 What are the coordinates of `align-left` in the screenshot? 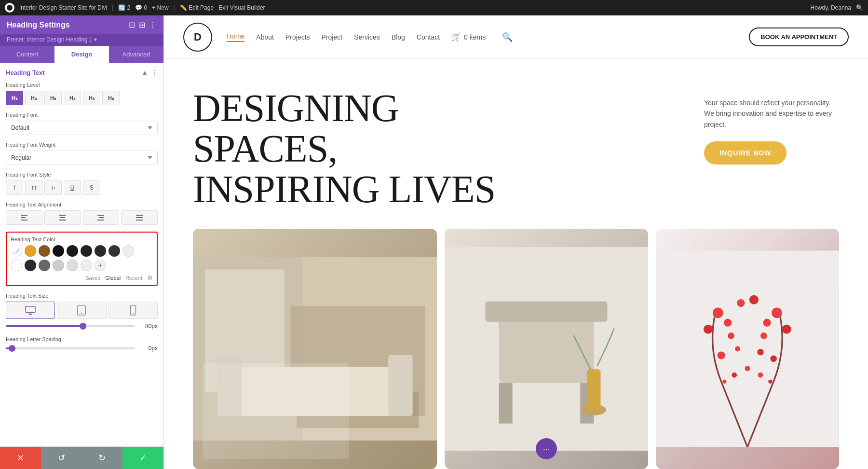 It's located at (24, 218).